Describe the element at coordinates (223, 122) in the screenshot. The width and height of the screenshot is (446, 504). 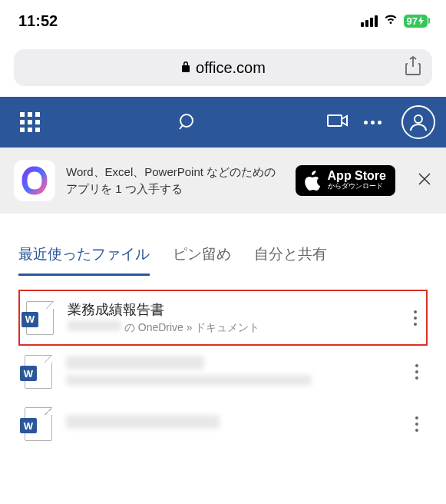
I see `app-header` at that location.